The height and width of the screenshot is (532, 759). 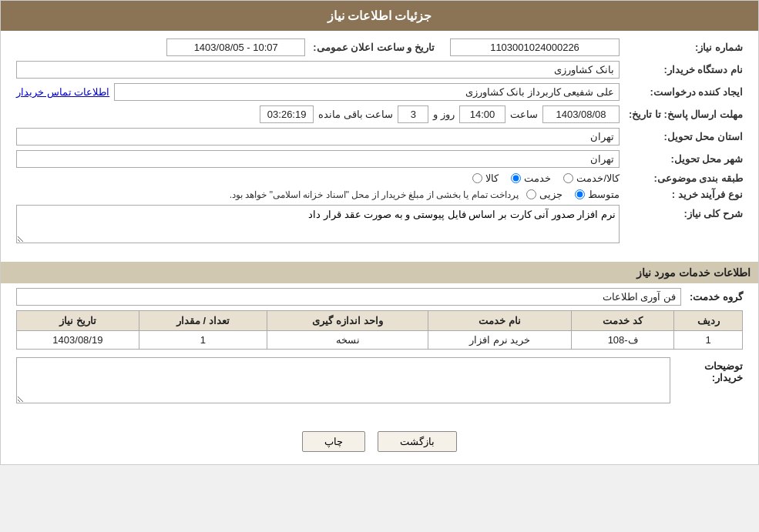 What do you see at coordinates (681, 69) in the screenshot?
I see `org-name-label: نام دستگاه خریدار:` at bounding box center [681, 69].